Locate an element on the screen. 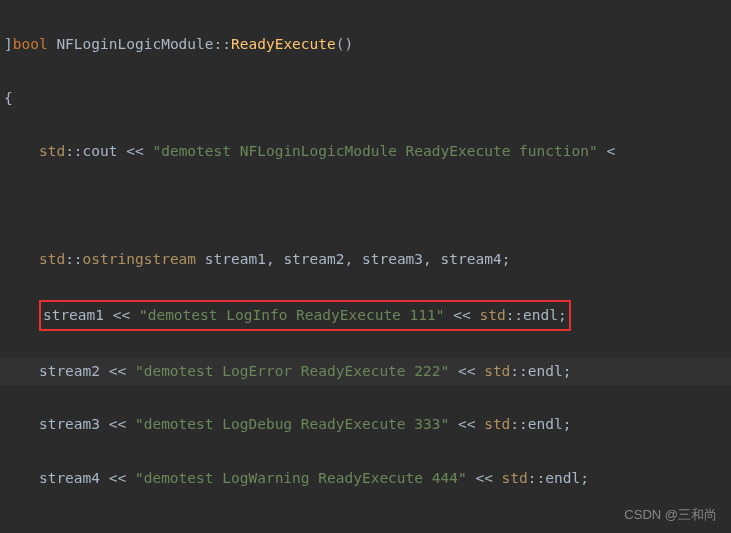 The image size is (731, 533). code-line-6: stream1 << "demotest LogInfo ReadyExecut… is located at coordinates (366, 316).